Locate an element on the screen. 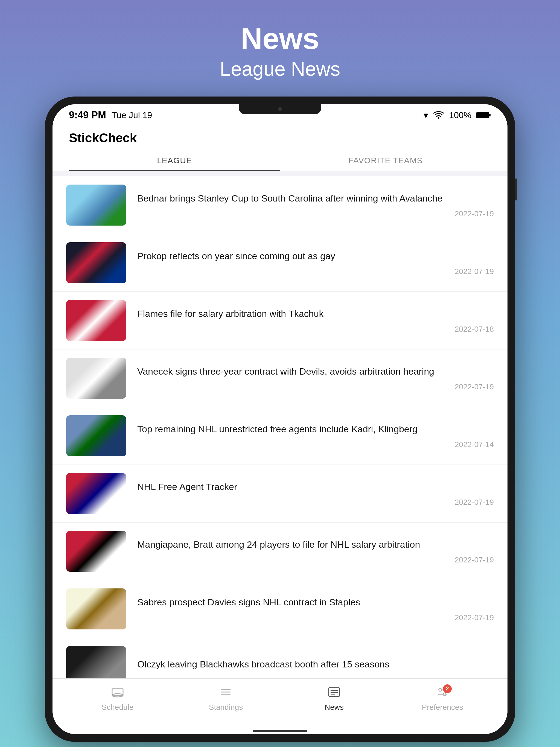  news-date: 2022-07-14 is located at coordinates (315, 444).